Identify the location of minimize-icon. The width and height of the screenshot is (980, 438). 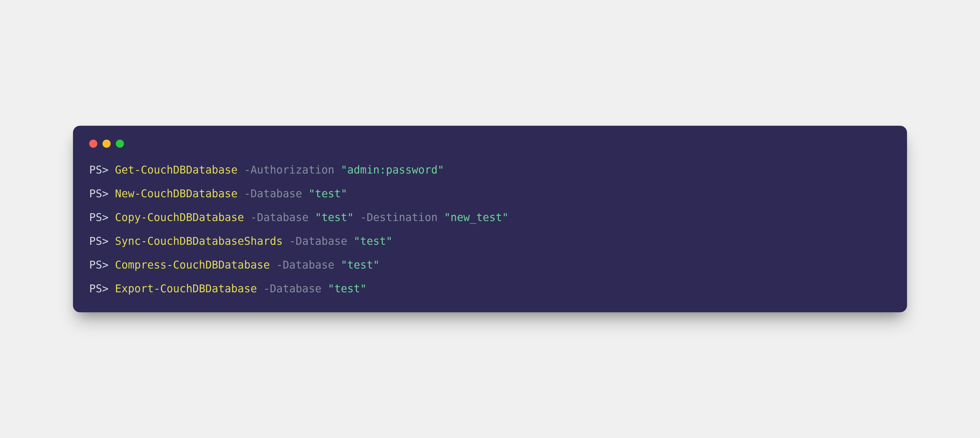
(107, 144).